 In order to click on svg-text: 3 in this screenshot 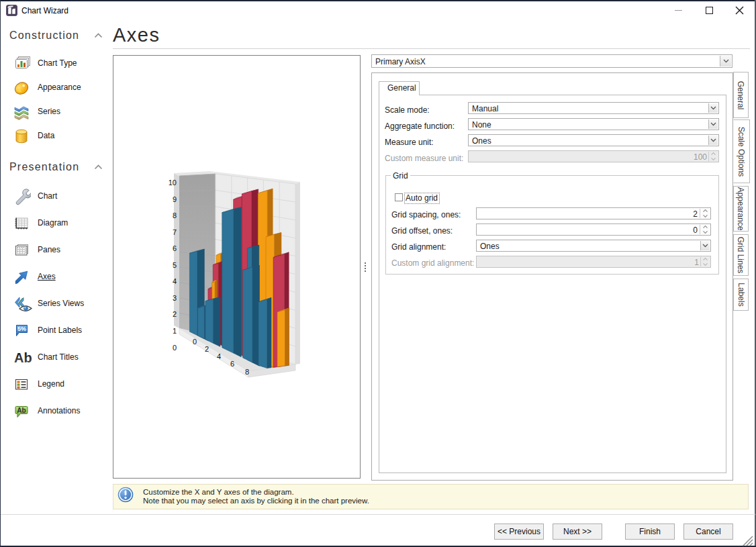, I will do `click(175, 298)`.